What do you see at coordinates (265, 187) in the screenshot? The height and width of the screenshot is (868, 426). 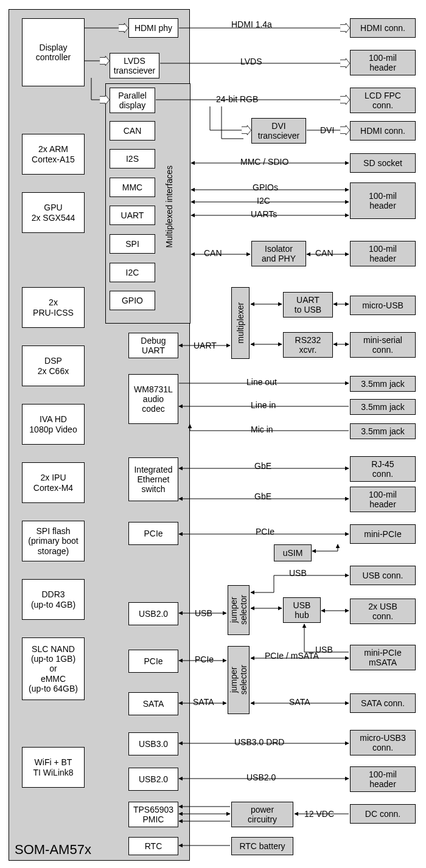 I see `label-gpios: GPIOs` at bounding box center [265, 187].